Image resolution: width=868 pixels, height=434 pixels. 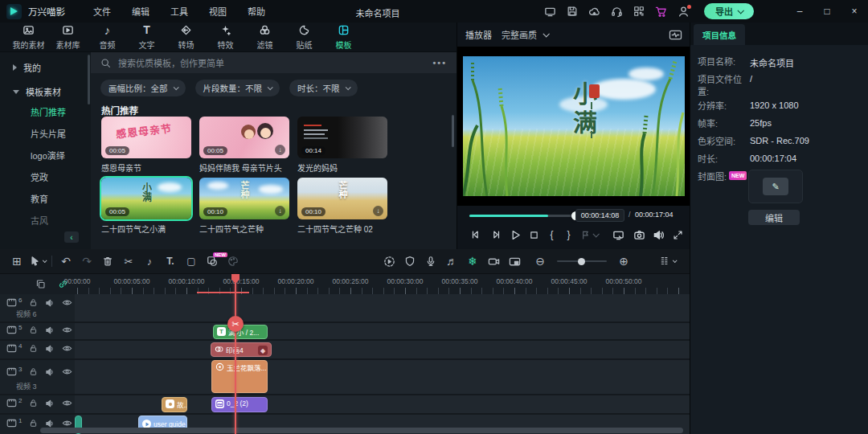 I want to click on fullscreen-button, so click(x=678, y=235).